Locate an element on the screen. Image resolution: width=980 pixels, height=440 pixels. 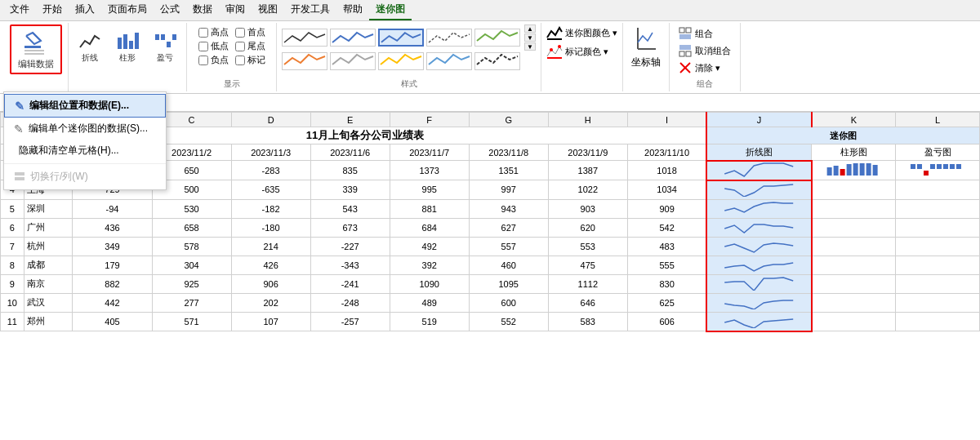
cell-L7 is located at coordinates (938, 247).